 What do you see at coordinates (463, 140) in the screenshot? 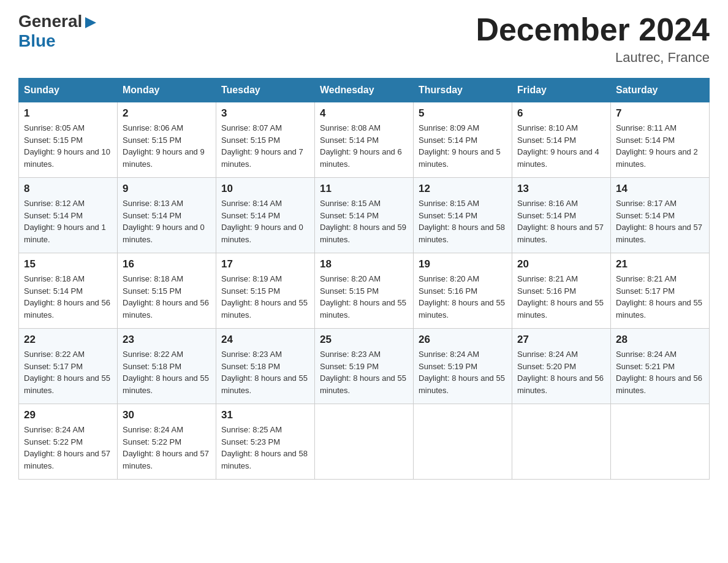
I see `table-row: 5 Sunrise: 8:09 AMSunset: 5:14 PMDayligh…` at bounding box center [463, 140].